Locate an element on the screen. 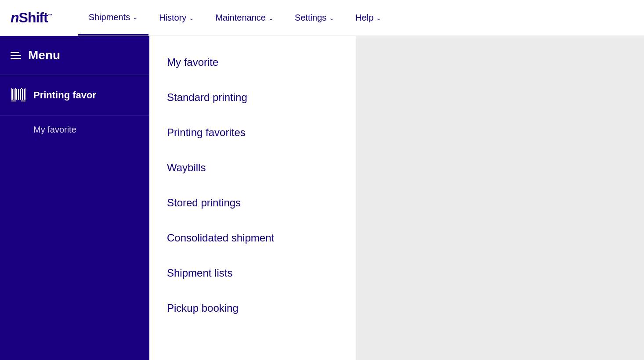 The image size is (644, 360). hamburger-icon is located at coordinates (16, 55).